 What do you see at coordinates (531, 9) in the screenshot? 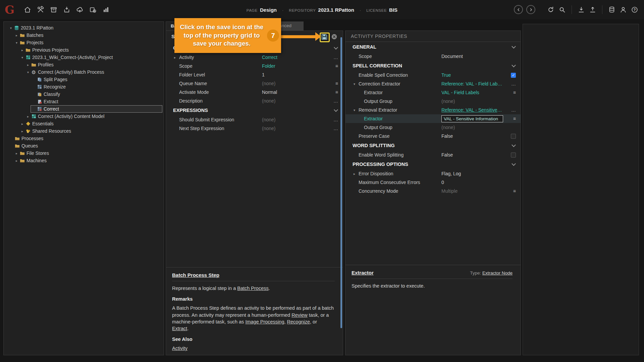
I see `forward-icon` at bounding box center [531, 9].